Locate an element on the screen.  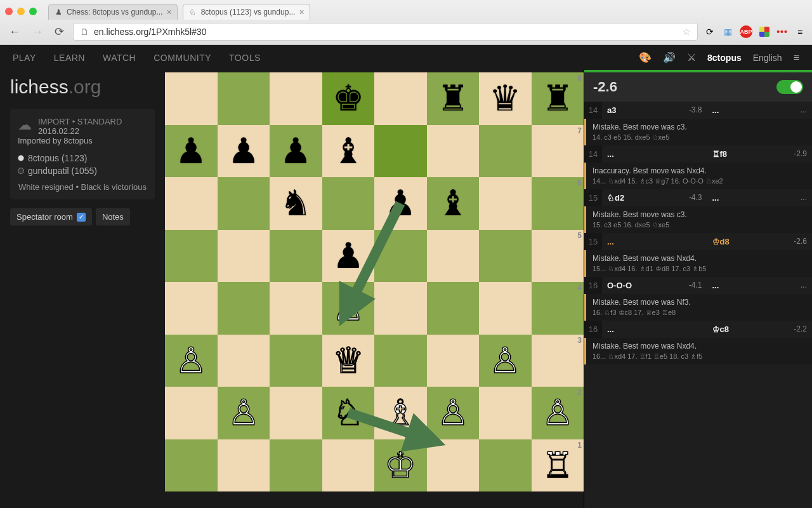
board-square: 5 is located at coordinates (558, 257).